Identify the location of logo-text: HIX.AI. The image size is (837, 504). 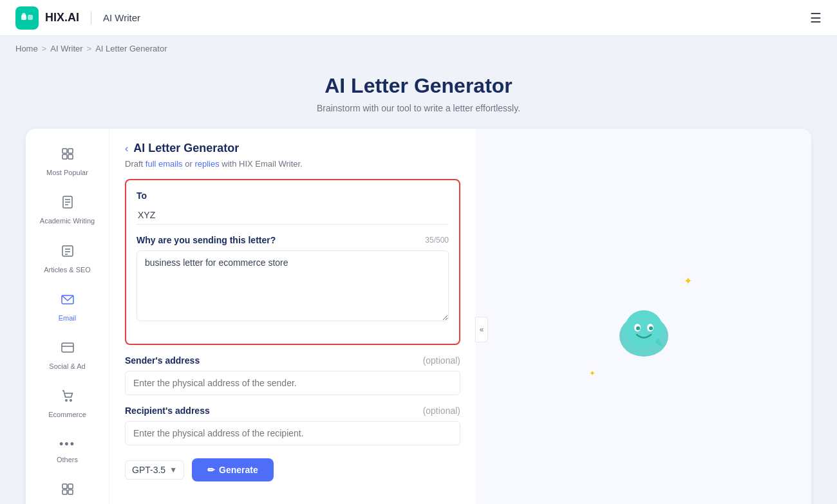
(62, 18).